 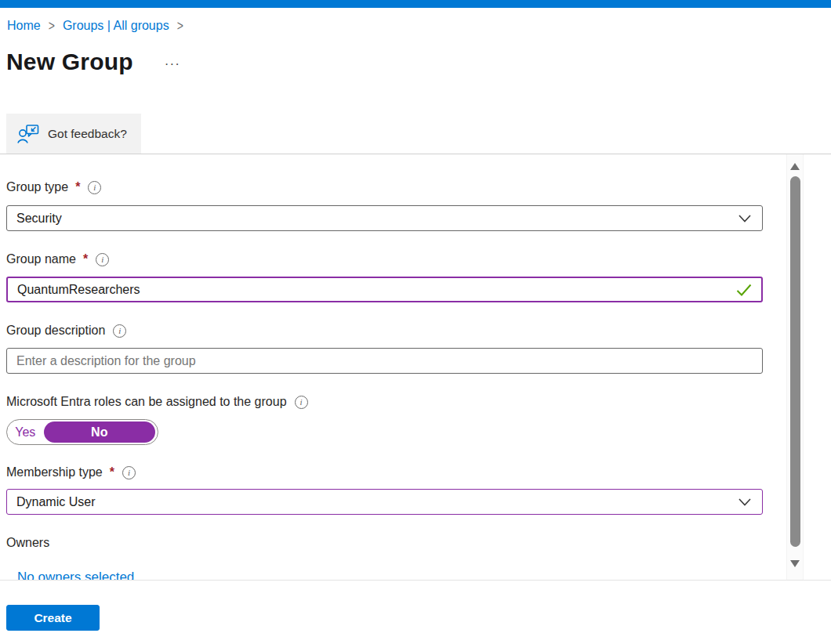 What do you see at coordinates (71, 472) in the screenshot?
I see `membership-type-label: Membership type * i` at bounding box center [71, 472].